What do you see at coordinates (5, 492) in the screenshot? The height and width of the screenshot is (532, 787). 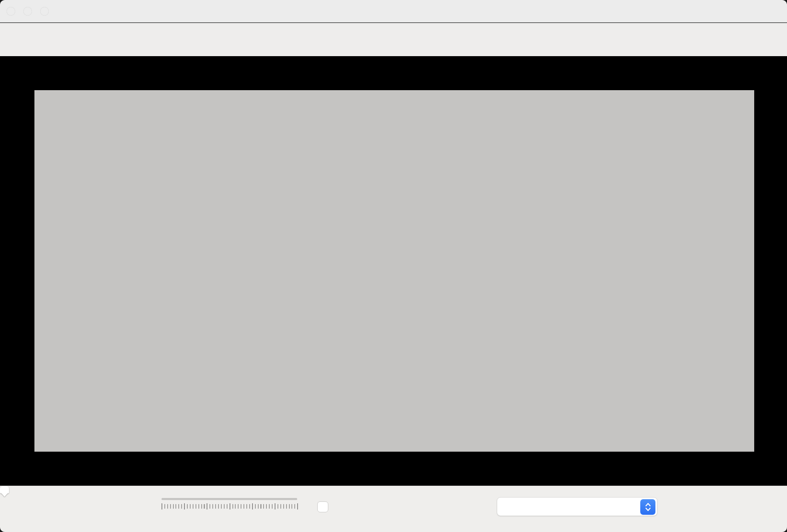 I see `fps-slider-thumb` at bounding box center [5, 492].